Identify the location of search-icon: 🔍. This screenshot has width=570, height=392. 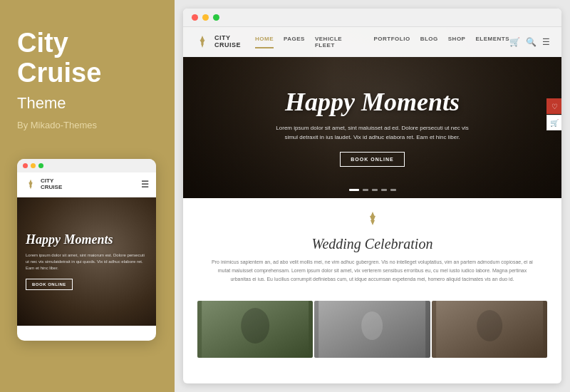
(532, 42).